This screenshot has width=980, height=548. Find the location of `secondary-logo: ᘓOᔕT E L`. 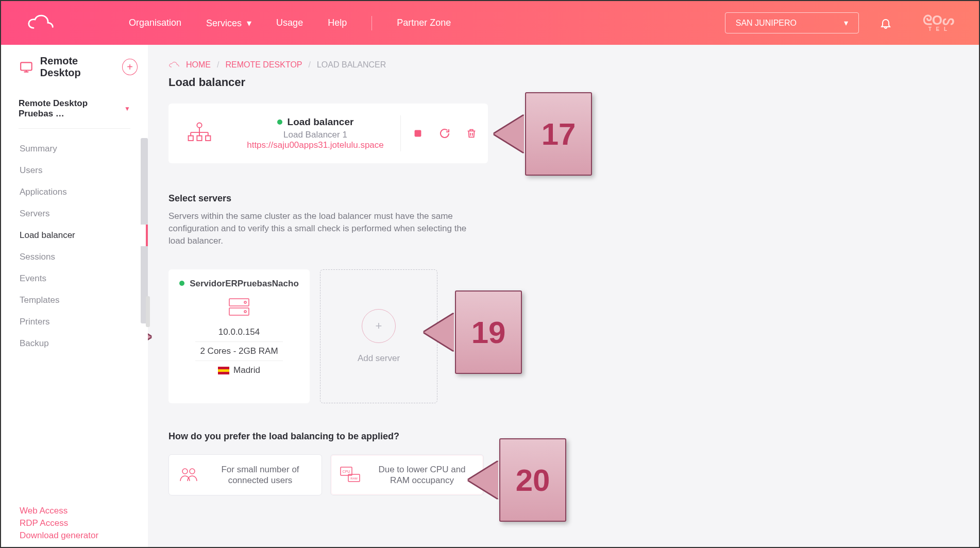

secondary-logo: ᘓOᔕT E L is located at coordinates (939, 23).